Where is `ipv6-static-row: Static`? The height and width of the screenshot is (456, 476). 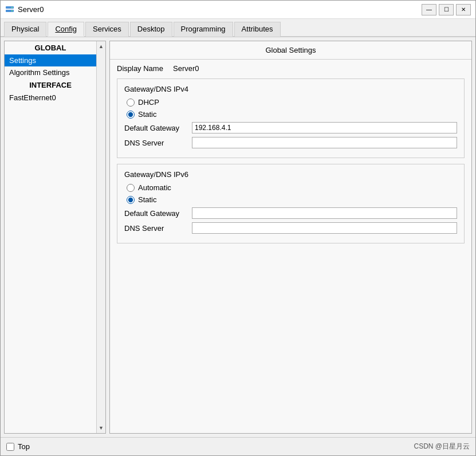 ipv6-static-row: Static is located at coordinates (291, 199).